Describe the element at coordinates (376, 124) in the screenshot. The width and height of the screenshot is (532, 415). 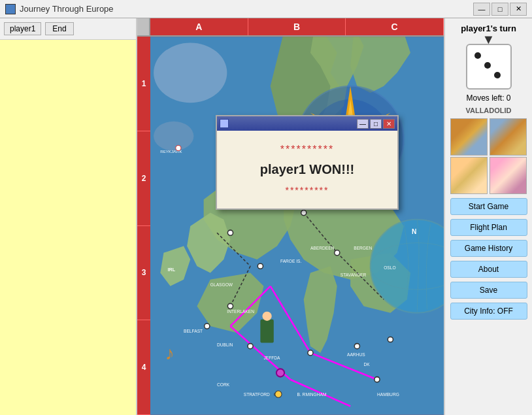
I see `dialog-controls: — □ ✕` at that location.